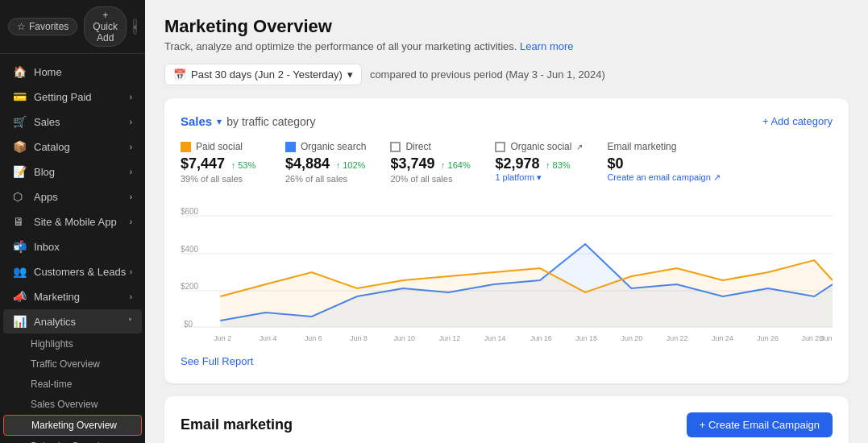 This screenshot has width=868, height=443. I want to click on svg-text: $0, so click(189, 324).